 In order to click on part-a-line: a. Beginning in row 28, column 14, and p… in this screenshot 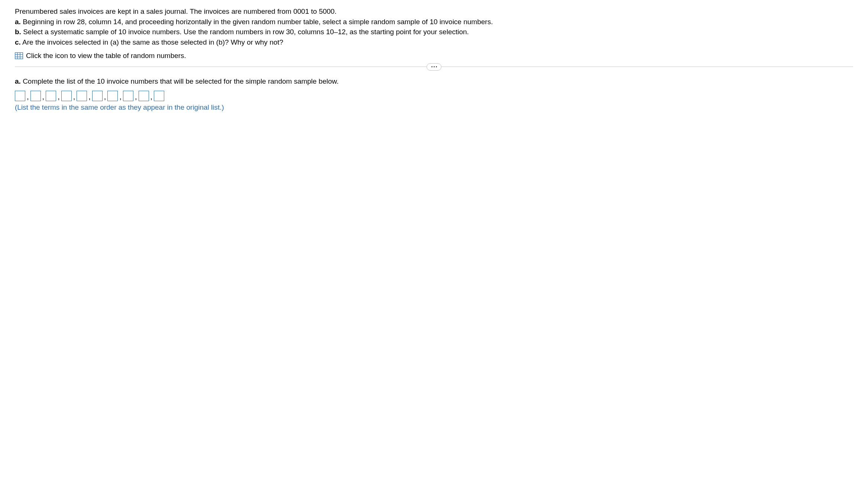, I will do `click(434, 22)`.